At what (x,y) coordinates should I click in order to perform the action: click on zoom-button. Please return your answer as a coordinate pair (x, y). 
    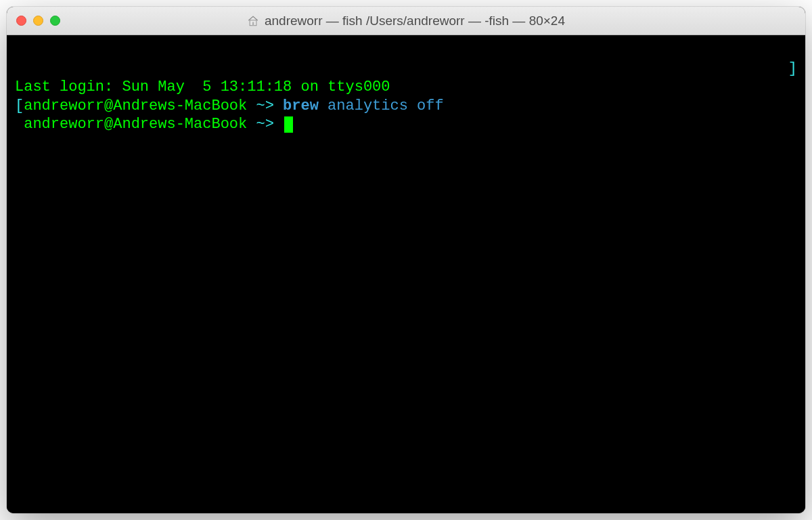
    Looking at the image, I should click on (55, 20).